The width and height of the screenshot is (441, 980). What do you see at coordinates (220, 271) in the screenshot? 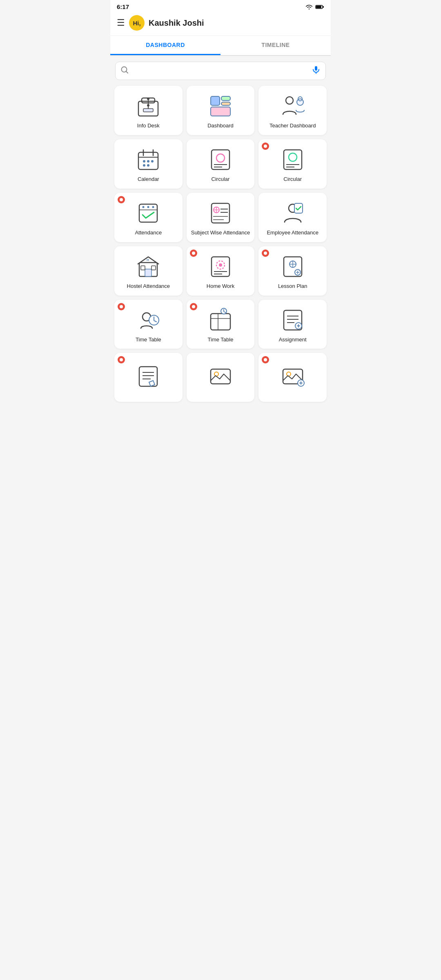
I see `card-home-work: Home Work` at bounding box center [220, 271].